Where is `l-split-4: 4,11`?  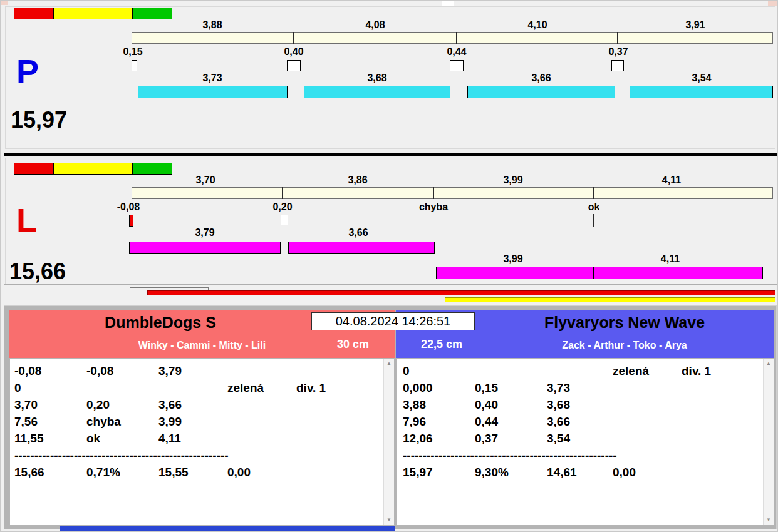
l-split-4: 4,11 is located at coordinates (672, 180).